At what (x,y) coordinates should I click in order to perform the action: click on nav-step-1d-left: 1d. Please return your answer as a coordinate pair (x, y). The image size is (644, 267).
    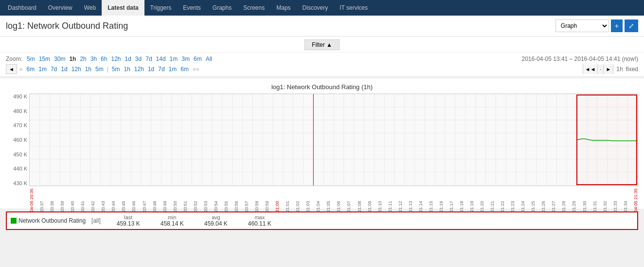
    Looking at the image, I should click on (64, 69).